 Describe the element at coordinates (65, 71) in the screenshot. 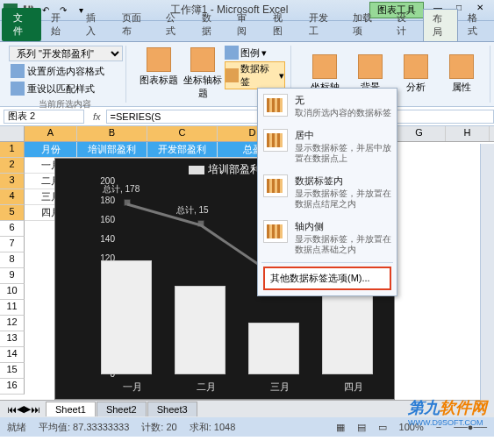

I see `format-selection-button: 设置所选内容格式` at that location.